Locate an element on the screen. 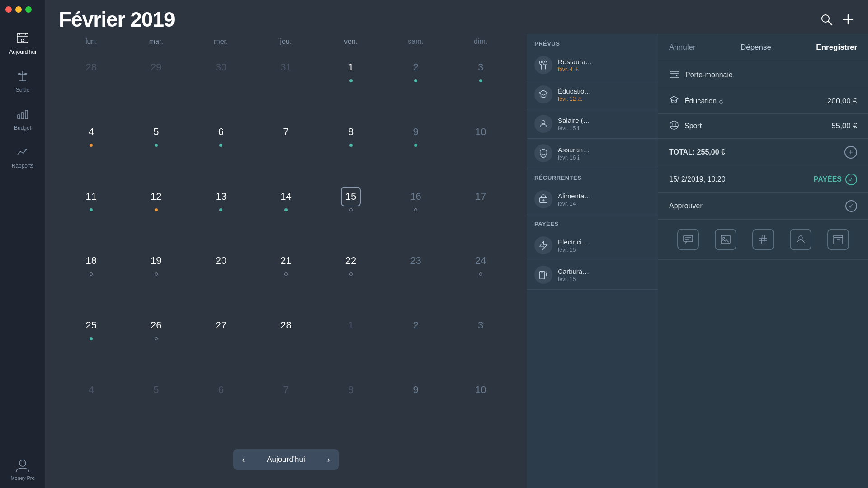 The height and width of the screenshot is (488, 868). cal-cell-23: 23 is located at coordinates (416, 278).